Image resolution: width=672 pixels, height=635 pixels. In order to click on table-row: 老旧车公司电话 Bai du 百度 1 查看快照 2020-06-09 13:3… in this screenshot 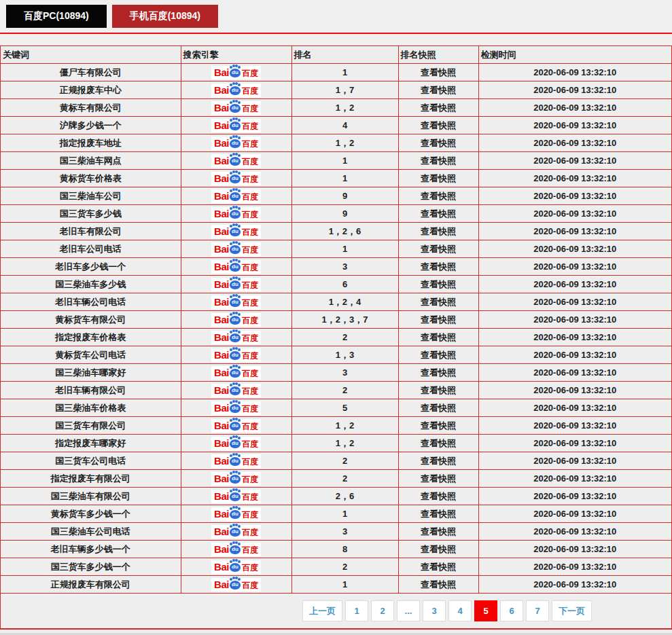, I will do `click(336, 249)`.